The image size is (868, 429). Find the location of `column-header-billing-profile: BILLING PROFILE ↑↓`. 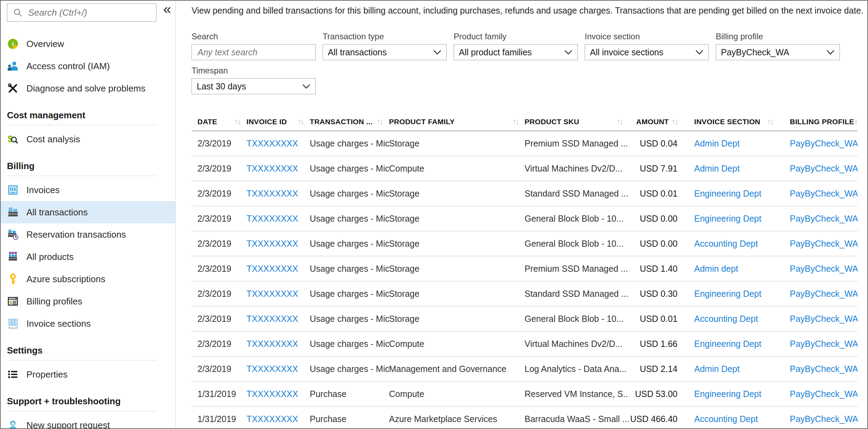

column-header-billing-profile: BILLING PROFILE ↑↓ is located at coordinates (818, 122).